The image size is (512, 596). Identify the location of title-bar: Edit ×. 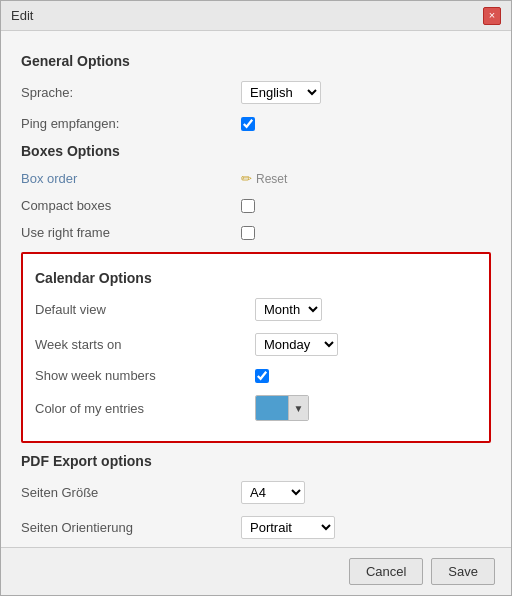
(256, 16).